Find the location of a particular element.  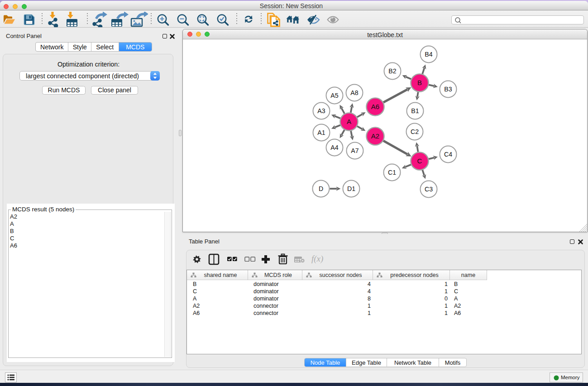

svg-text: A is located at coordinates (349, 121).